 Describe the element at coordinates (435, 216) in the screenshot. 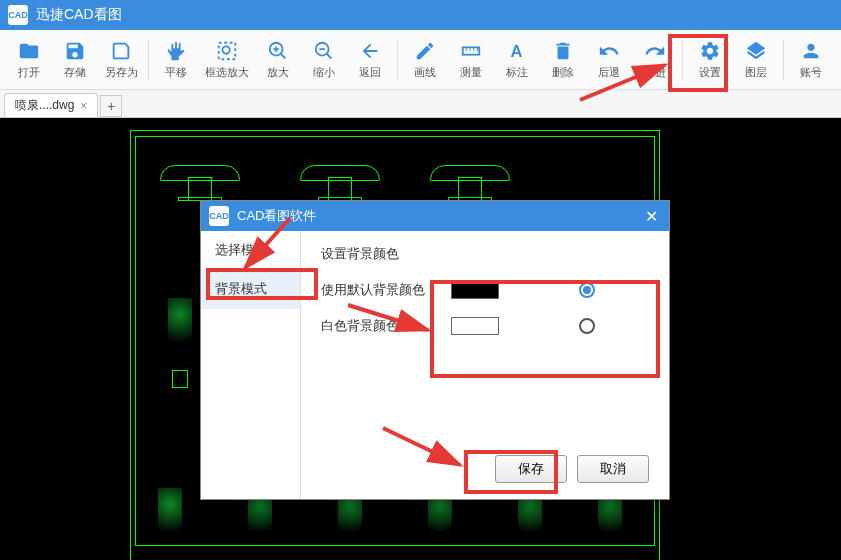

I see `dialog-titlebar: CAD CAD看图软件 ✕` at that location.